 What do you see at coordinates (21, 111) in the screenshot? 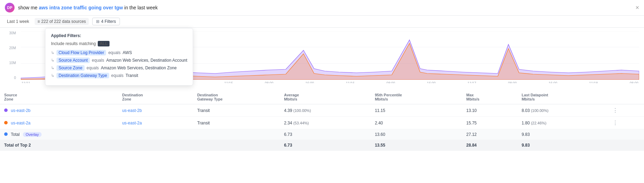
I see `row1-source-link: us-east-2b` at bounding box center [21, 111].